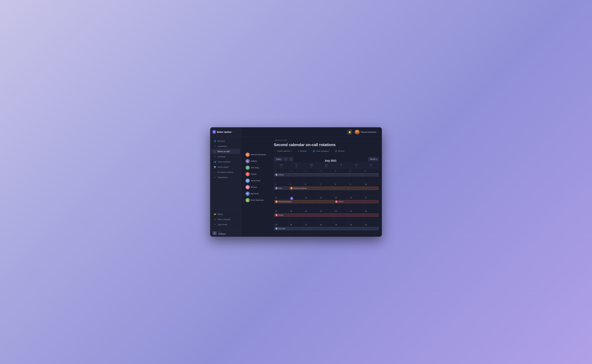 The width and height of the screenshot is (592, 364). I want to click on sidebar-item-status-pages: 📡 Status pages, so click(226, 167).